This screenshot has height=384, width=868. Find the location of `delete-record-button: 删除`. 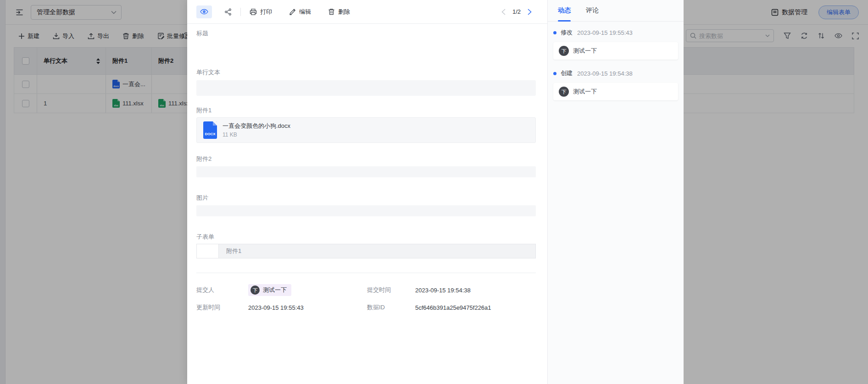

delete-record-button: 删除 is located at coordinates (339, 12).